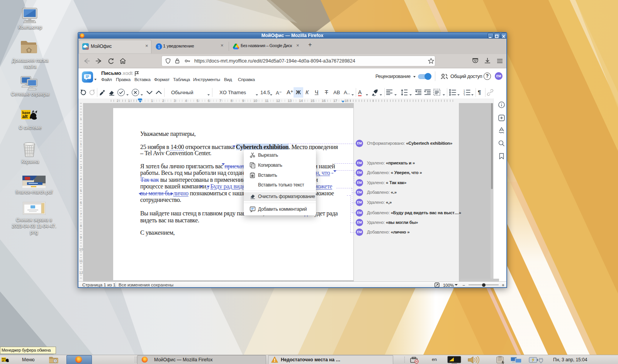 This screenshot has width=618, height=364. I want to click on svg-text: 1, so click(159, 47).